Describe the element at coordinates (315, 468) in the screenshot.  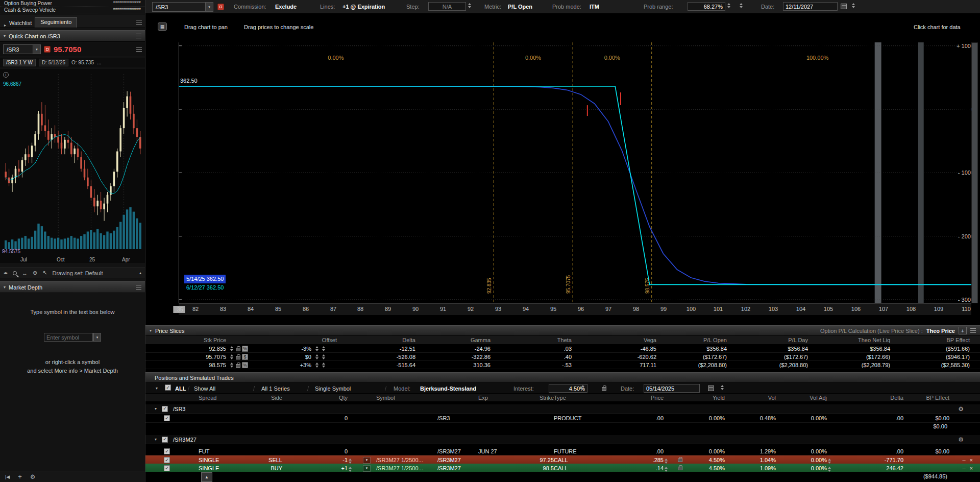
I see `cell-qty: +1` at that location.